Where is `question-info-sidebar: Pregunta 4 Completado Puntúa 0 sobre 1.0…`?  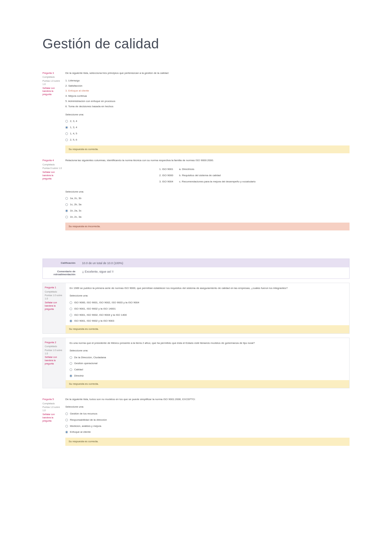
question-info-sidebar: Pregunta 4 Completado Puntúa 0 sobre 1.0… is located at coordinates (54, 194).